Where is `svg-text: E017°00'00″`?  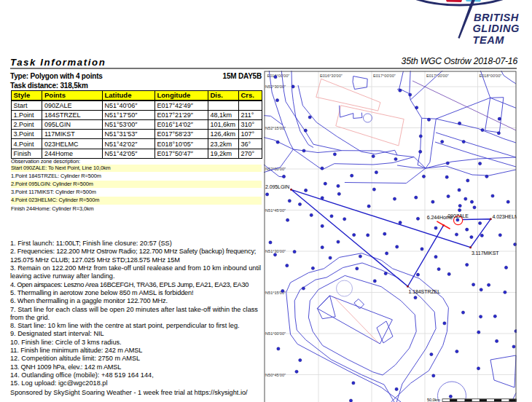
svg-text: E017°00'00″ is located at coordinates (385, 76).